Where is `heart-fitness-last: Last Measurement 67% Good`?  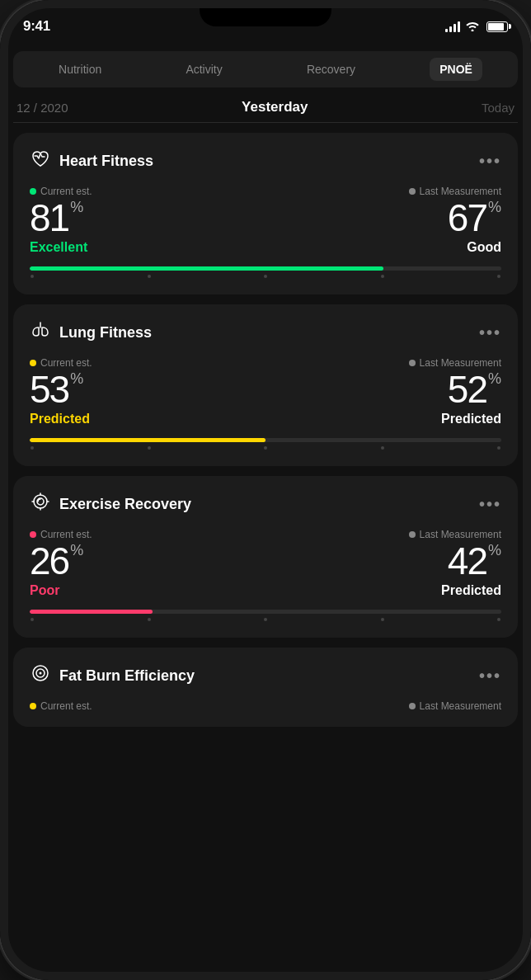
heart-fitness-last: Last Measurement 67% Good is located at coordinates (455, 220).